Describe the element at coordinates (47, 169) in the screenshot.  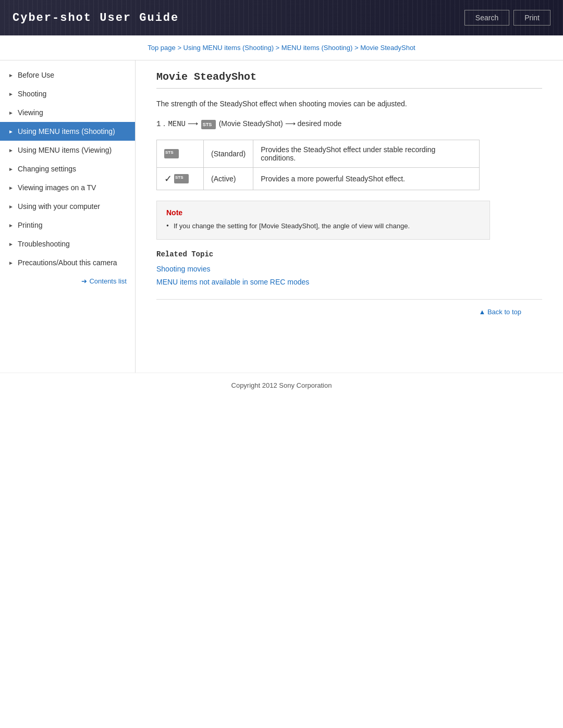
I see `sidebar-item-label: Changing settings` at that location.